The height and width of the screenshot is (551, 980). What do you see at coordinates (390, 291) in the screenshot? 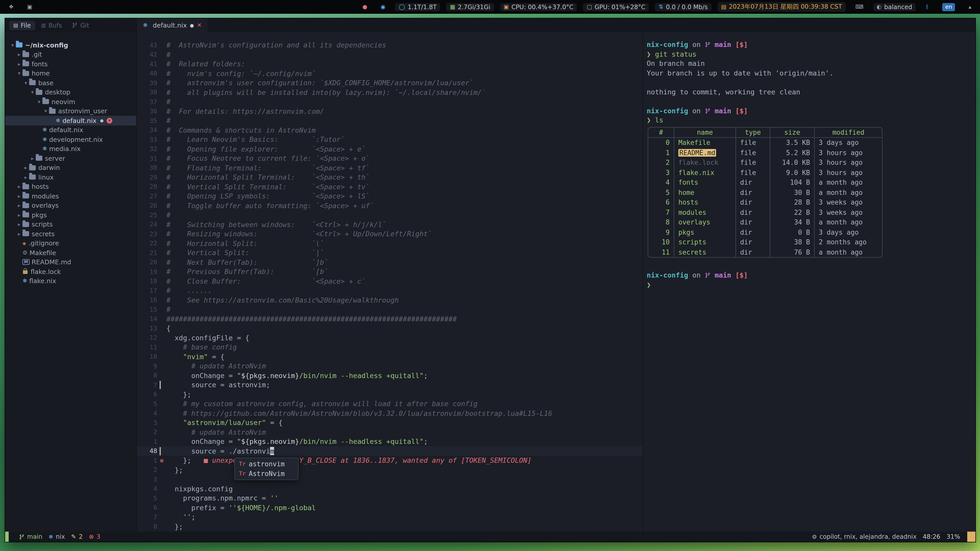
I see `editor-line: 17# ......` at bounding box center [390, 291].